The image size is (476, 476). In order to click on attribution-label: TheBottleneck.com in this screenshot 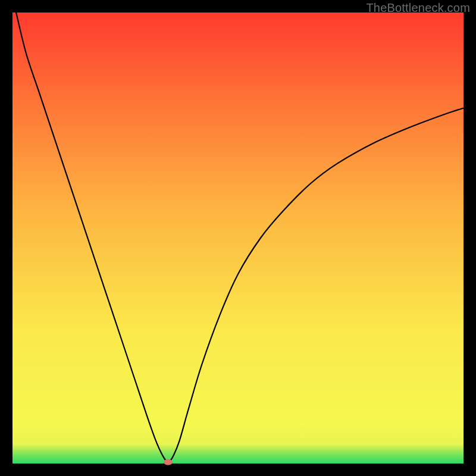, I will do `click(418, 8)`.